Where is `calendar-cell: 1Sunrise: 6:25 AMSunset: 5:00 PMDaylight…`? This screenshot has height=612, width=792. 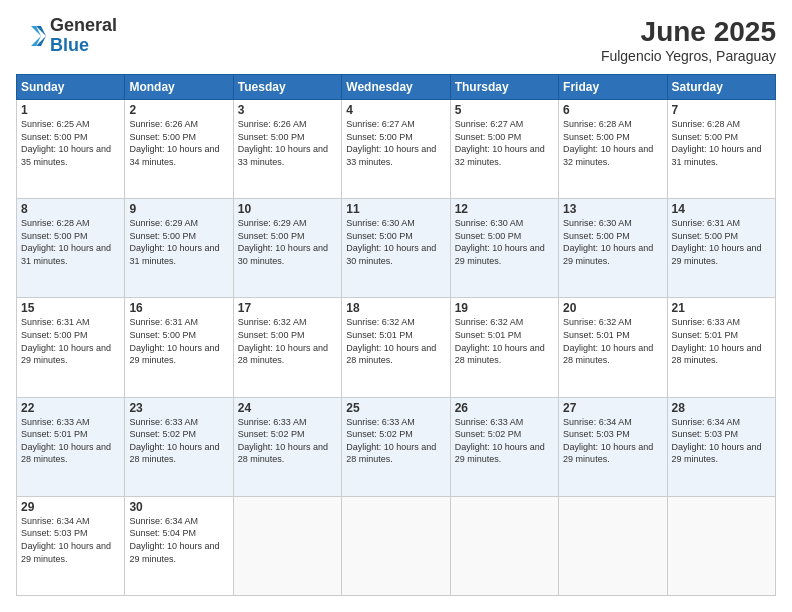 calendar-cell: 1Sunrise: 6:25 AMSunset: 5:00 PMDaylight… is located at coordinates (71, 150).